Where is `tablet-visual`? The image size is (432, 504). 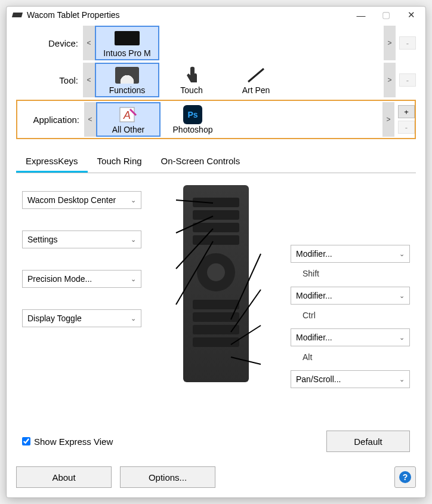 tablet-visual is located at coordinates (216, 284).